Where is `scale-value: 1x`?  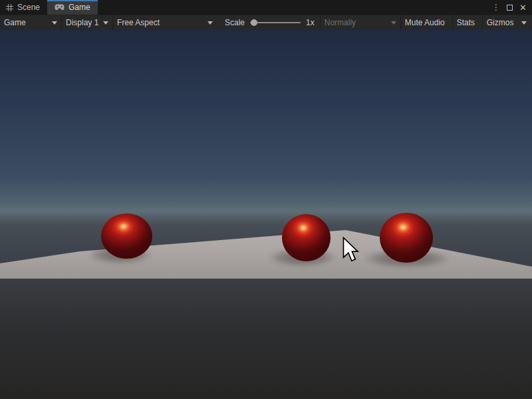
scale-value: 1x is located at coordinates (310, 23).